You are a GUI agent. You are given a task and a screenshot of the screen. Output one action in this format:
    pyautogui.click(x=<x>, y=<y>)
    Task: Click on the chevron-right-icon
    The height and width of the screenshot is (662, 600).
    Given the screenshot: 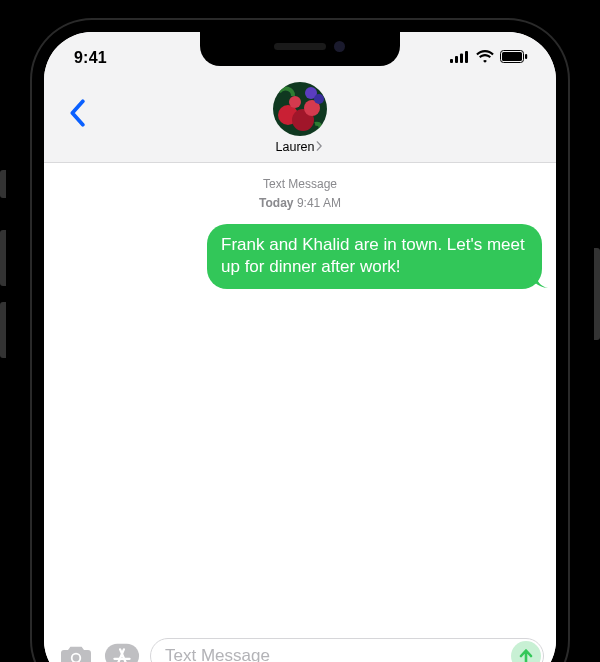 What is the action you would take?
    pyautogui.click(x=319, y=147)
    